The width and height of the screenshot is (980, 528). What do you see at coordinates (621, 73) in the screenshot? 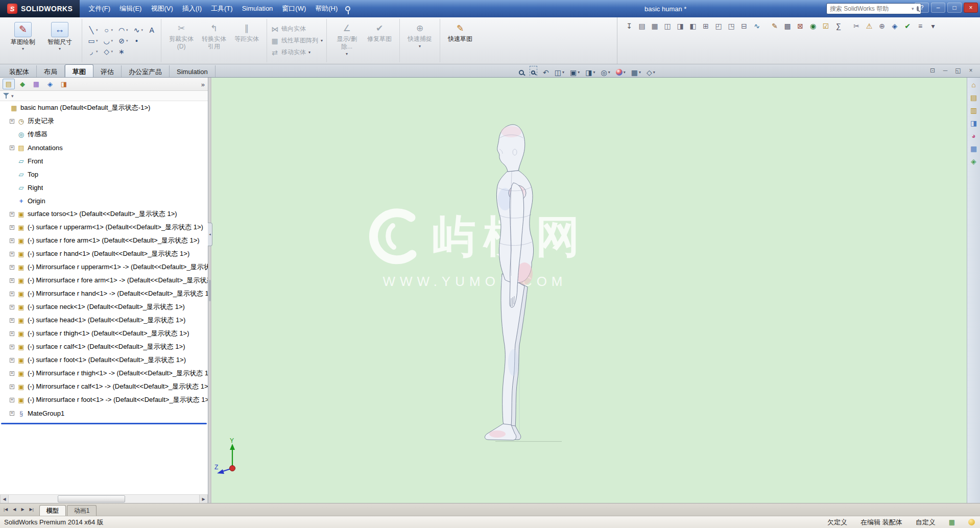
I see `edit-appearance-button: ▾` at bounding box center [621, 73].